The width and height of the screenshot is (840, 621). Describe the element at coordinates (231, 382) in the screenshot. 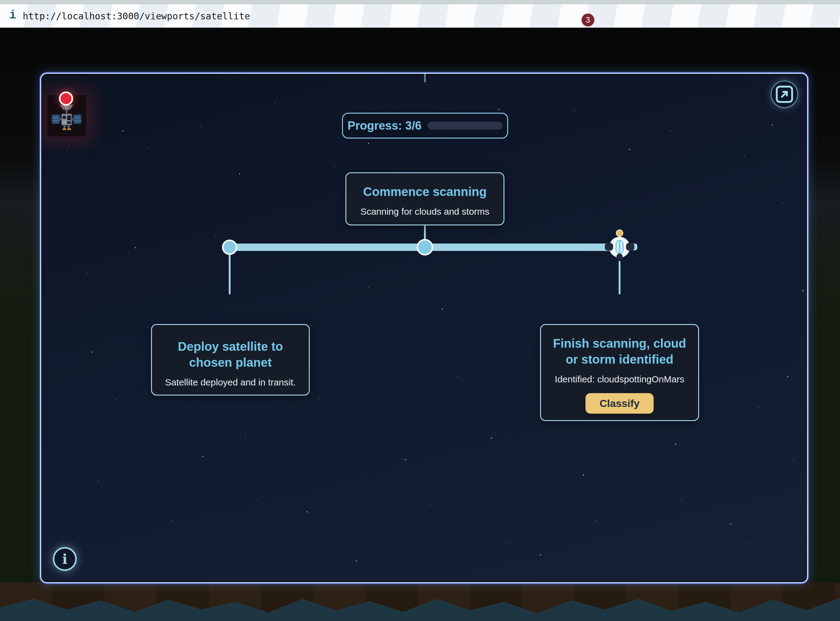

I see `step-description: Satellite deployed and in transit.` at that location.